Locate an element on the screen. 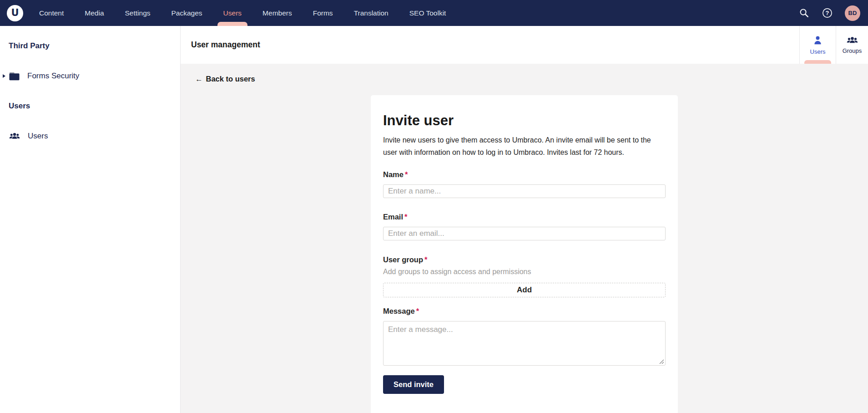  user-group-description: Add groups to assign access and permissi… is located at coordinates (524, 272).